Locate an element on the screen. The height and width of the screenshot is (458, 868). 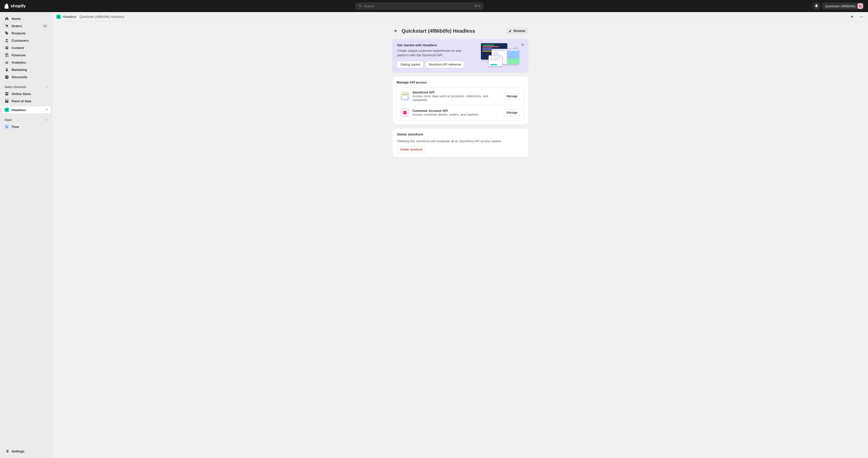
sidebar: Home Orders 10 Products Customers Conten… is located at coordinates (26, 235).